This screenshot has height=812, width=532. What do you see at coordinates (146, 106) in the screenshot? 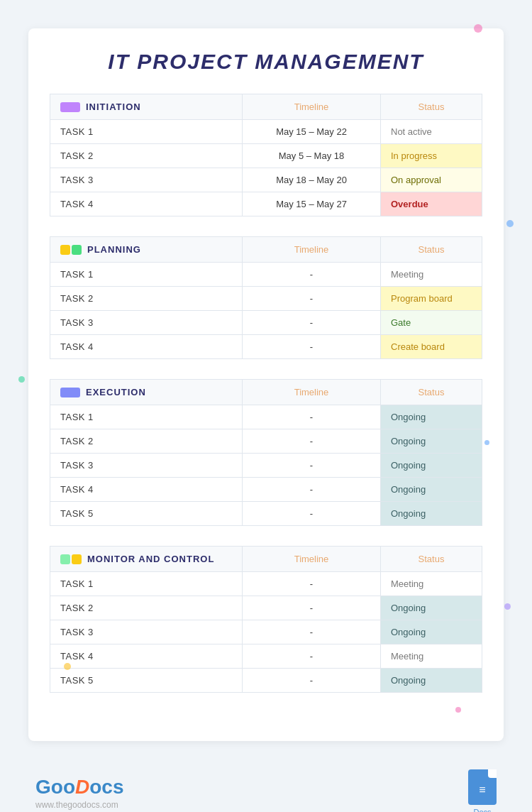
I see `section-label-initiation: INITIATION` at bounding box center [146, 106].